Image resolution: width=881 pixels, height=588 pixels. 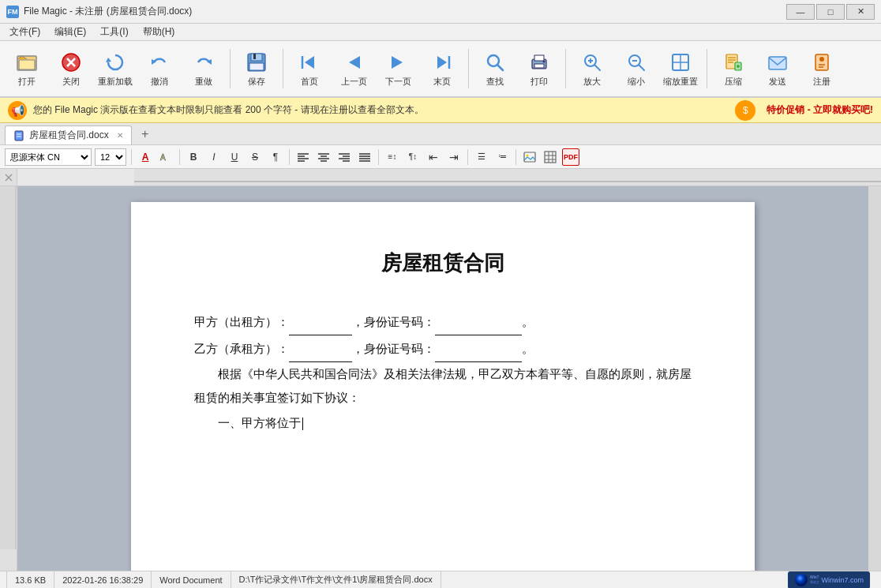 What do you see at coordinates (680, 69) in the screenshot?
I see `fit-button: 缩放重置` at bounding box center [680, 69].